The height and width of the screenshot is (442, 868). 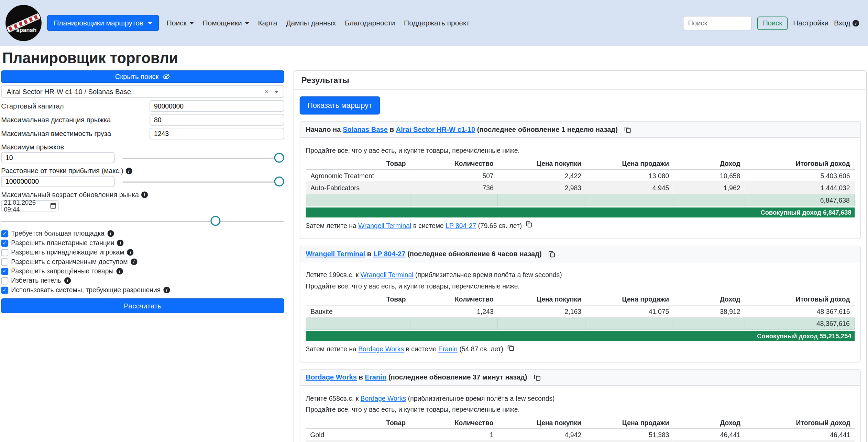 I want to click on checkbox-row: Использовать системы, требующие разрешен…, so click(x=142, y=290).